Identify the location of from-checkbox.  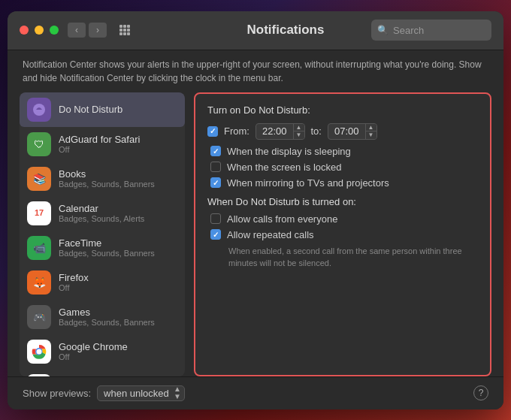
(213, 131).